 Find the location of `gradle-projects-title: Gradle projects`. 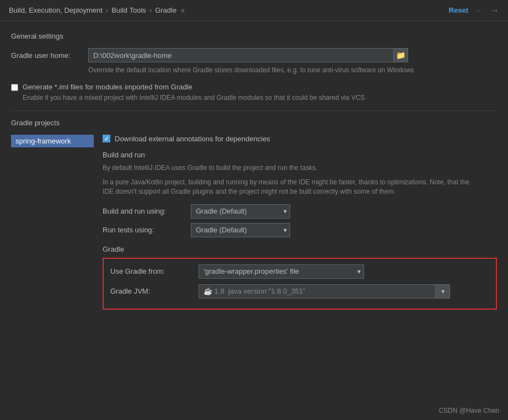

gradle-projects-title: Gradle projects is located at coordinates (254, 123).